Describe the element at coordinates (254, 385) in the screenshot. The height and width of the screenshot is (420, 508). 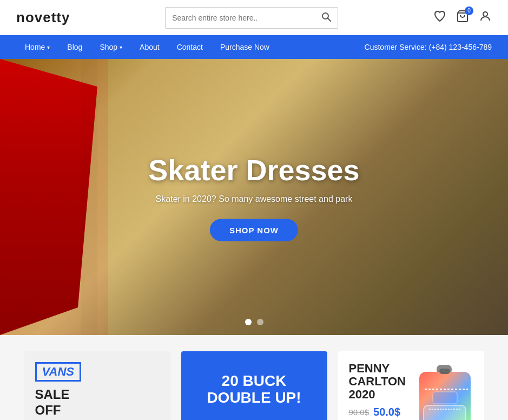
I see `product-card-buck: 20 BUCK DOUBLE UP!` at that location.